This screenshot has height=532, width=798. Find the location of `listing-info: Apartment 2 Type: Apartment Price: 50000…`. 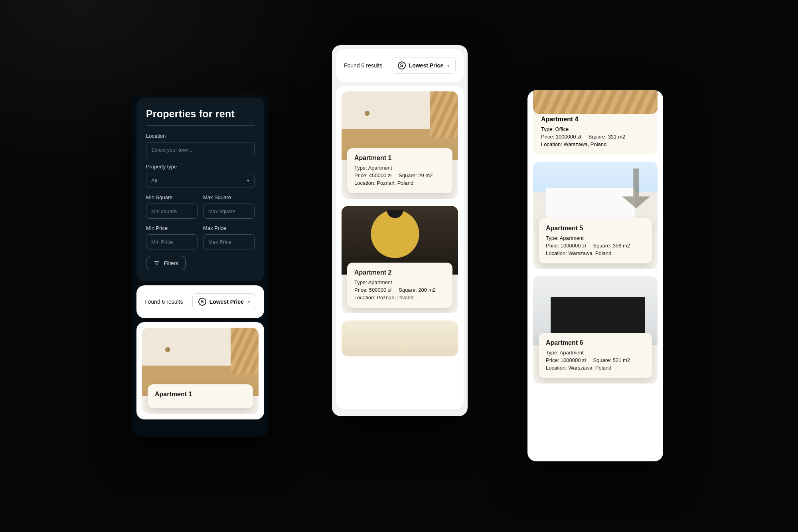

listing-info: Apartment 2 Type: Apartment Price: 50000… is located at coordinates (400, 285).